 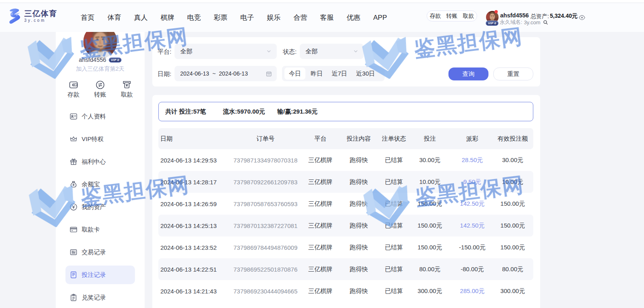 I want to click on rewards-icon, so click(x=74, y=297).